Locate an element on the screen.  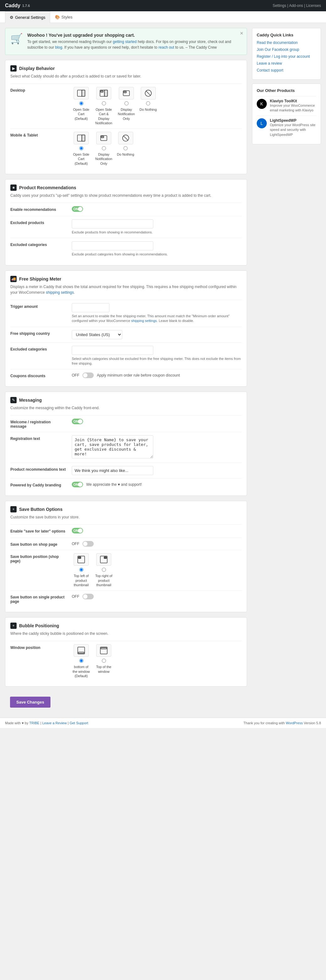
klaviyo-info: Klaviyo ToolKit Improve your WooCommerce… is located at coordinates (293, 106).